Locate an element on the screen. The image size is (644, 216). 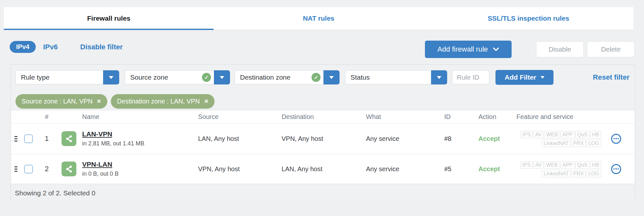
column-header-id: ID is located at coordinates (461, 117).